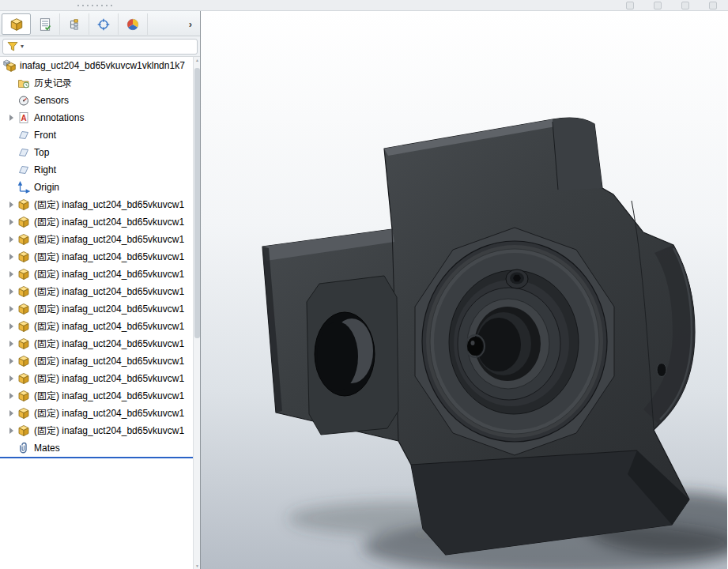 The height and width of the screenshot is (569, 728). What do you see at coordinates (41, 153) in the screenshot?
I see `tree-item-label: Top` at bounding box center [41, 153].